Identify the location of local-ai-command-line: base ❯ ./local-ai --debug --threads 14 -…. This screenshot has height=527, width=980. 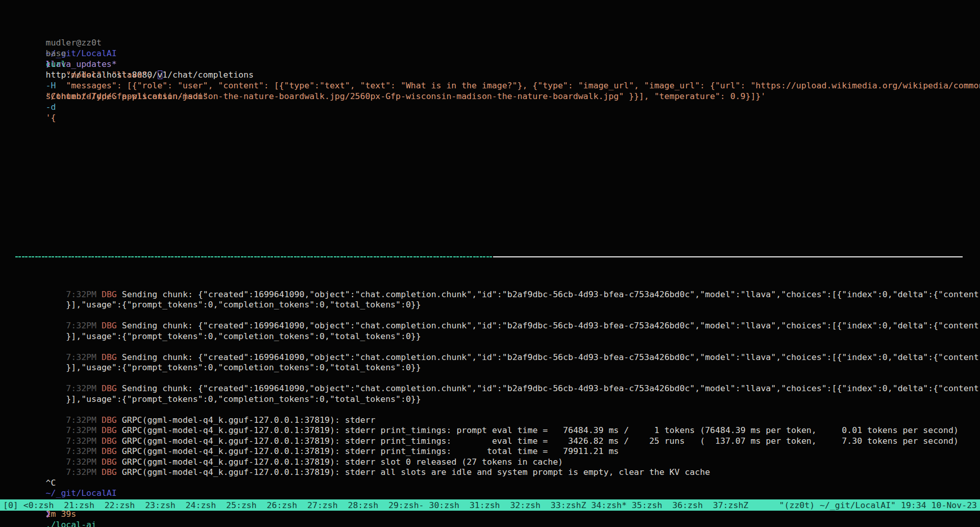
(498, 493).